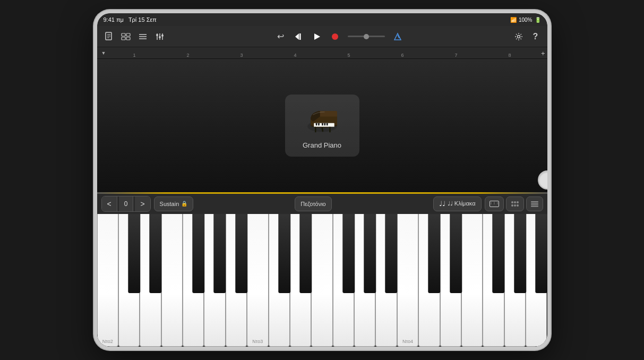 Image resolution: width=644 pixels, height=360 pixels. I want to click on grand-piano-icon, so click(322, 121).